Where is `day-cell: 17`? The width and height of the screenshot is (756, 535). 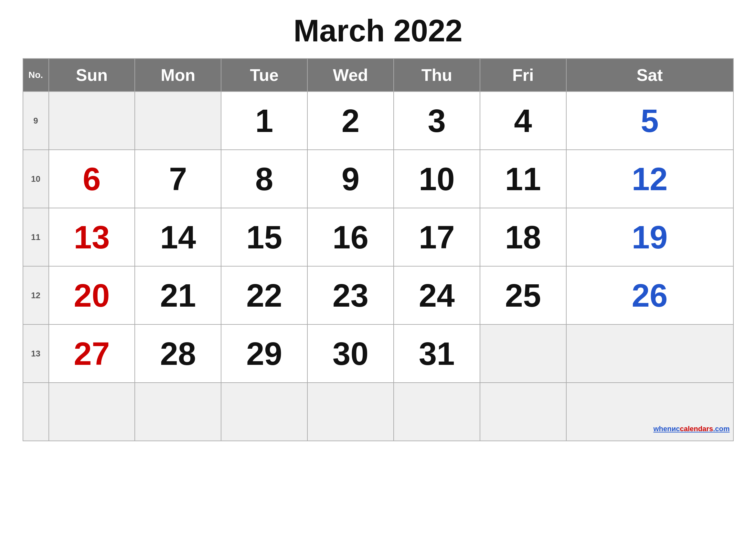 day-cell: 17 is located at coordinates (437, 237).